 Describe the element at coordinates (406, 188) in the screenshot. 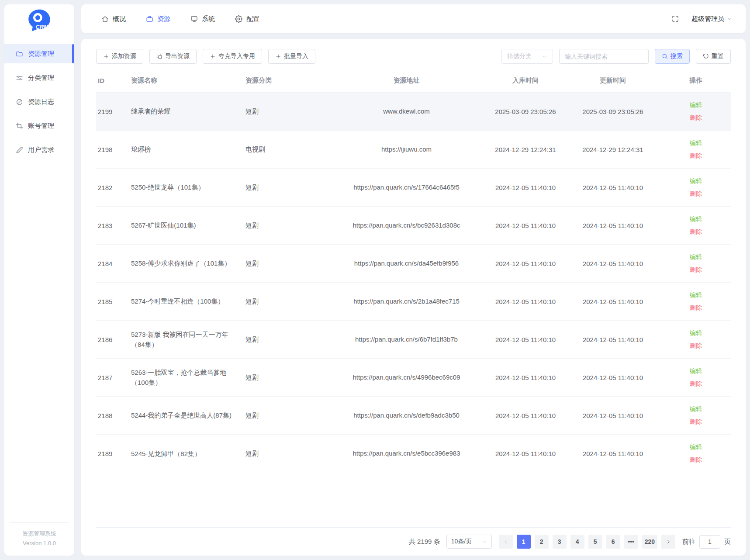

I see `cell-url: https://pan.quark.cn/s/17664c6465f5` at that location.